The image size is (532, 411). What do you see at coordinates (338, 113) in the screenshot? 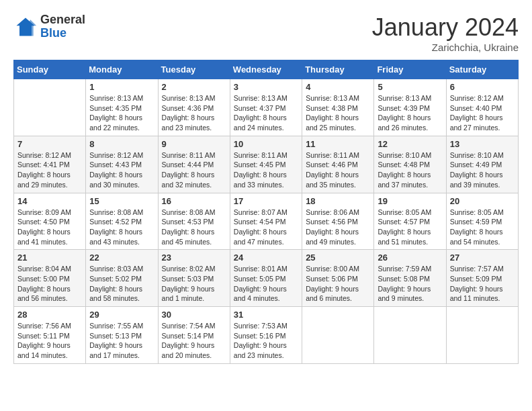
I see `day-info: Sunrise: 8:13 AM Sunset: 4:38 PM Dayligh…` at bounding box center [338, 113].